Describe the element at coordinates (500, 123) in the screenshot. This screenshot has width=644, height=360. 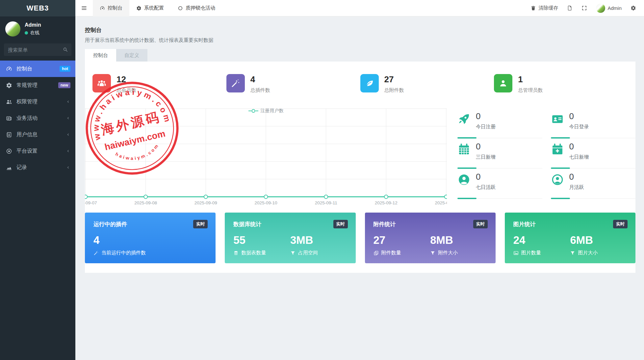
I see `mini-stat-today-registered: 0 今日注册` at that location.